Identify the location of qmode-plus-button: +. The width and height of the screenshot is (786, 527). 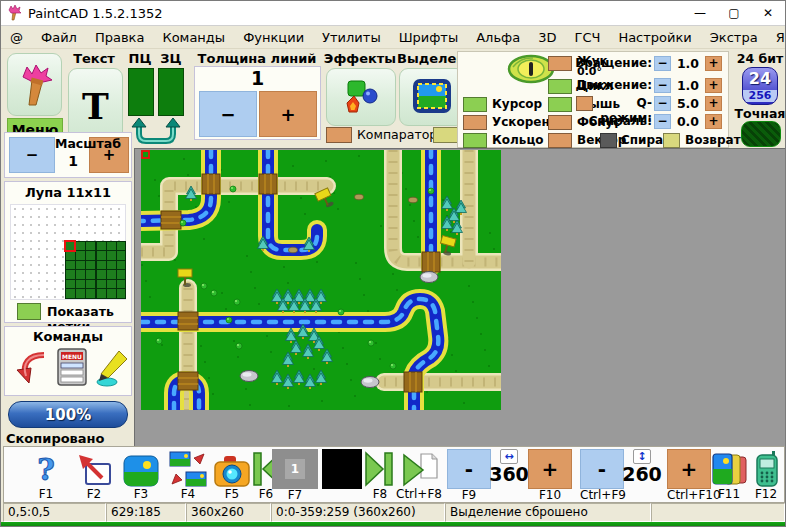
(714, 104).